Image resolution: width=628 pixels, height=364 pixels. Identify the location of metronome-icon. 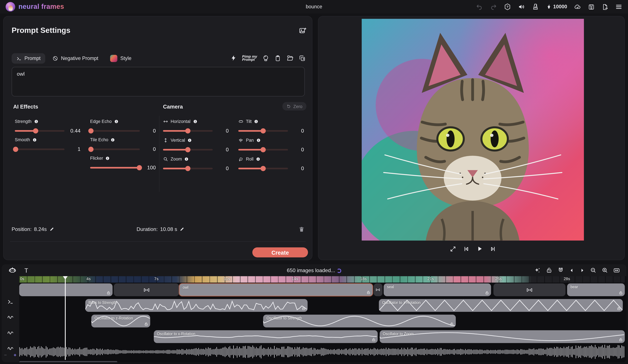
(536, 7).